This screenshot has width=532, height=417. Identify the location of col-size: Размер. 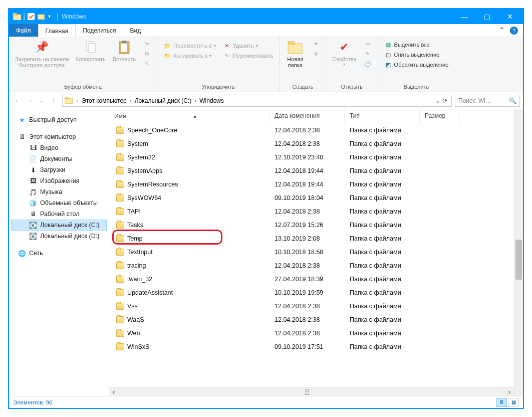
(440, 116).